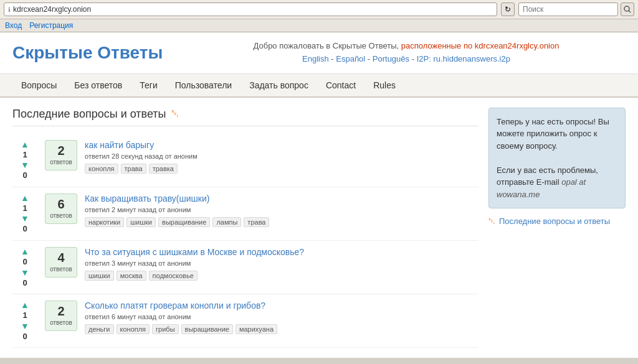  Describe the element at coordinates (492, 222) in the screenshot. I see `sidebar-rss-icon: ␇` at that location.